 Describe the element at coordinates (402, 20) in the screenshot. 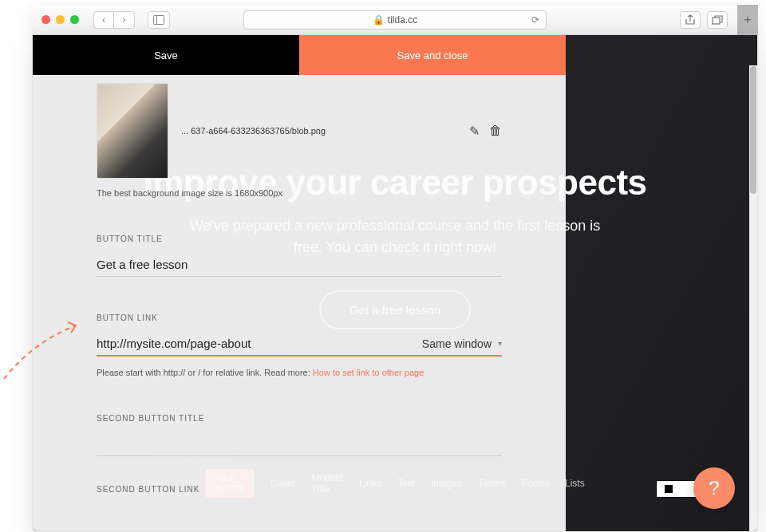

I see `url-host: tilda.cc` at that location.